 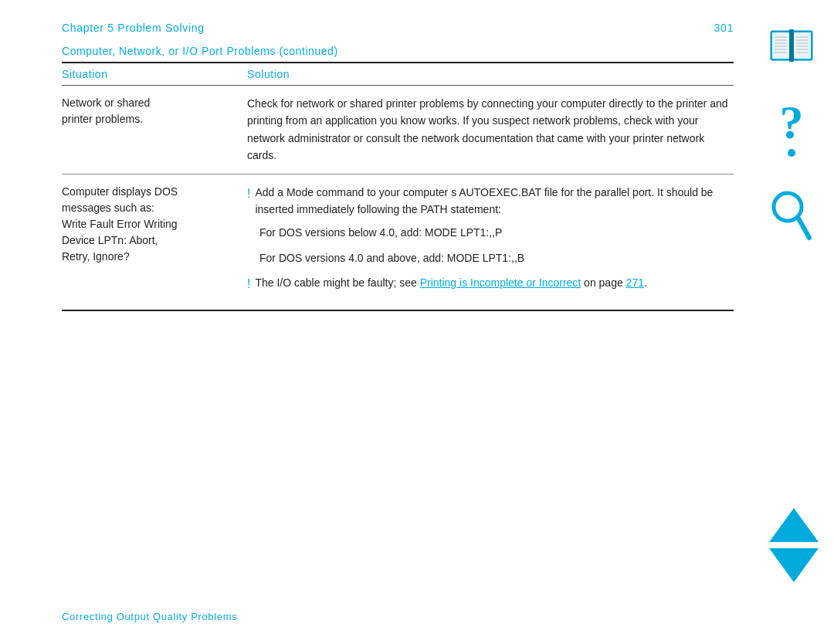 What do you see at coordinates (154, 242) in the screenshot?
I see `situation-cell-2: Computer displays DOS messages such as: …` at bounding box center [154, 242].